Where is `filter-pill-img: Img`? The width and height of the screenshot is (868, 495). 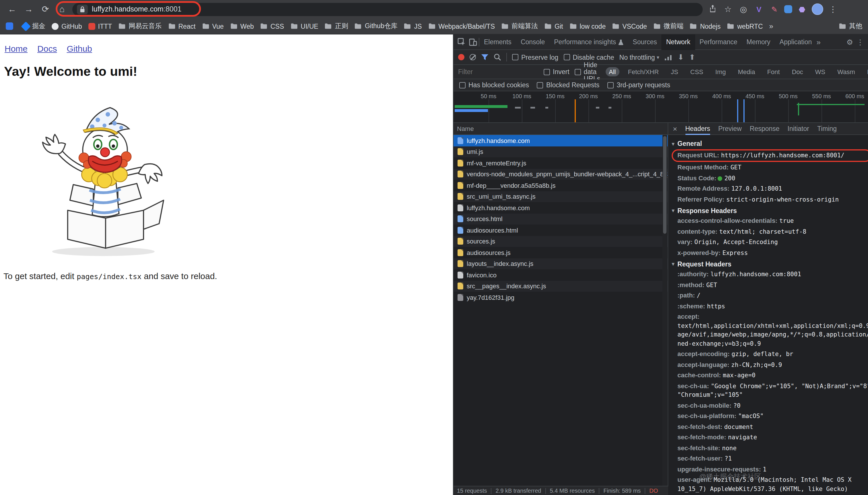 filter-pill-img: Img is located at coordinates (721, 72).